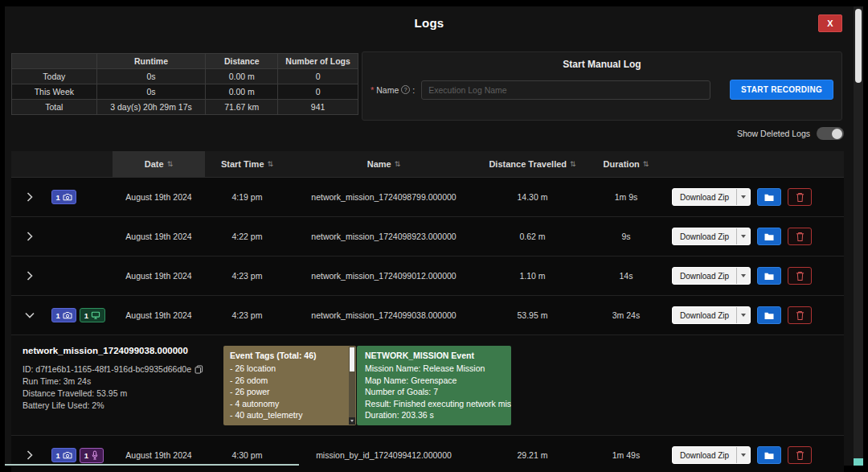 Image resolution: width=868 pixels, height=472 pixels. What do you see at coordinates (248, 455) in the screenshot?
I see `log-start-time: 4:30 pm` at bounding box center [248, 455].